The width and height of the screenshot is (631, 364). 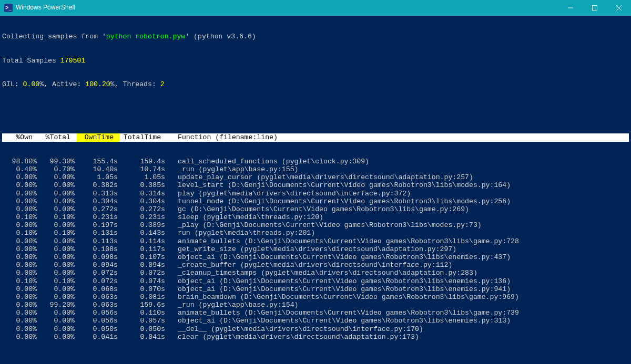 What do you see at coordinates (619, 8) in the screenshot?
I see `close-button` at bounding box center [619, 8].